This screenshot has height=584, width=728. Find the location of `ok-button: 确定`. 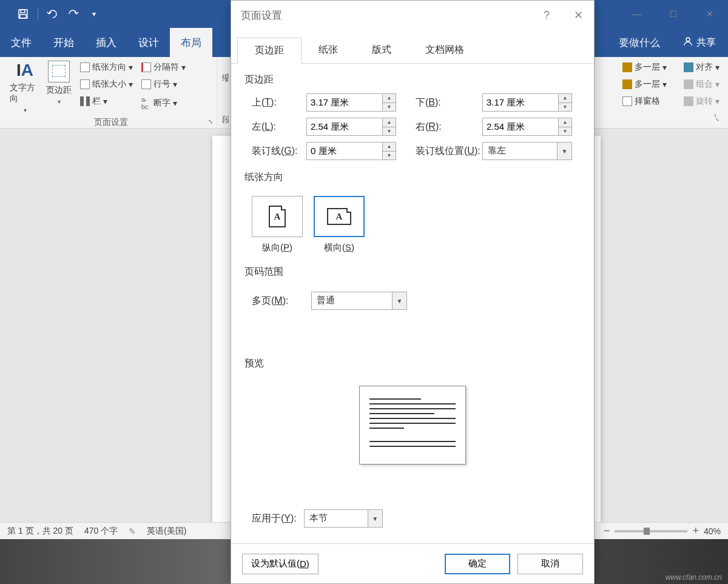

ok-button: 确定 is located at coordinates (477, 564).